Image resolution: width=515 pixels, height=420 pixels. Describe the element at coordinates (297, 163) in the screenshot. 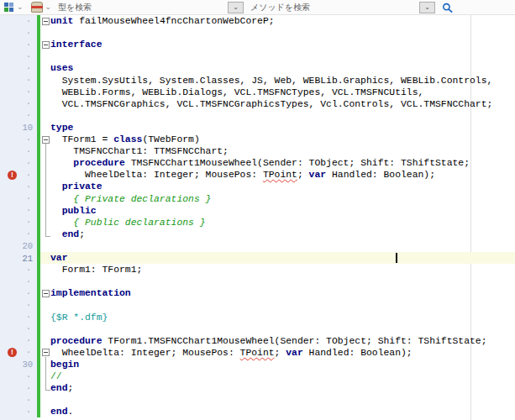

I see `code-segment: TMSFNCChart1MouseWheel(Sender: TObject; …` at that location.